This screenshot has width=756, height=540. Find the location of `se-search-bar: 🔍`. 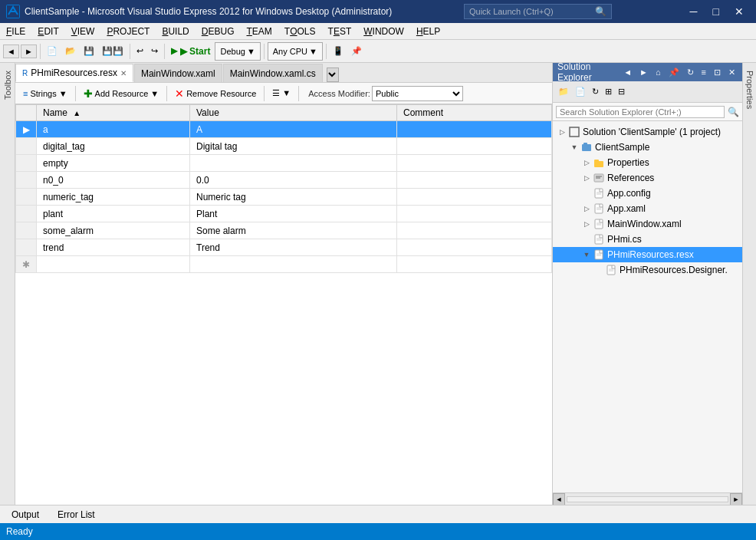

se-search-bar: 🔍 is located at coordinates (647, 112).